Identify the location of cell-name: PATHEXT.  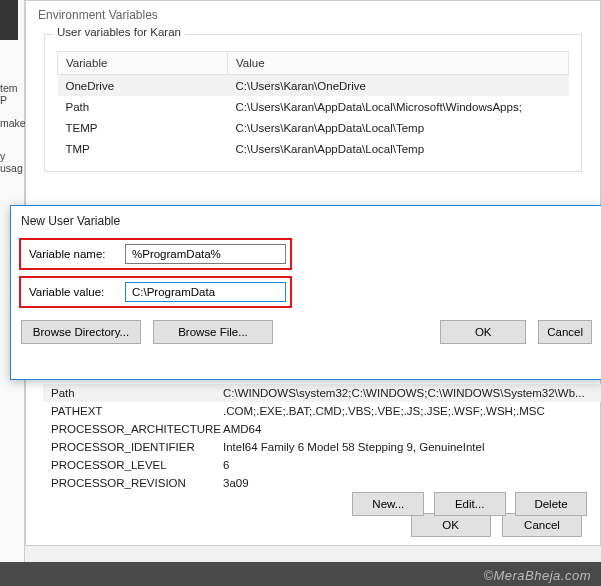
(133, 411).